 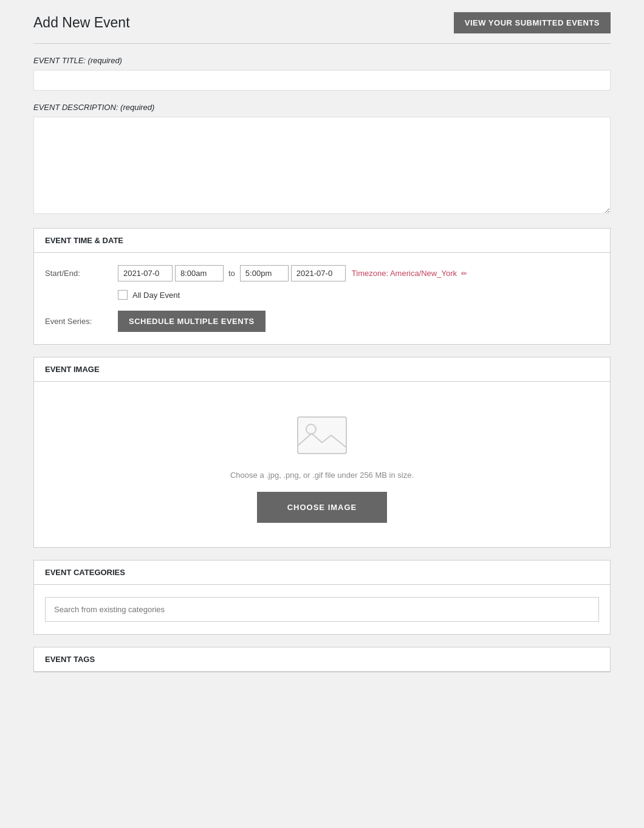 I want to click on edit-timezone-icon: ✏, so click(x=464, y=274).